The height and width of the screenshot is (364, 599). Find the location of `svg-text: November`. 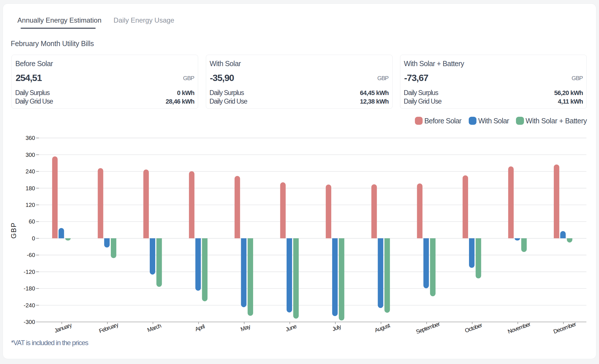

svg-text: November is located at coordinates (519, 328).